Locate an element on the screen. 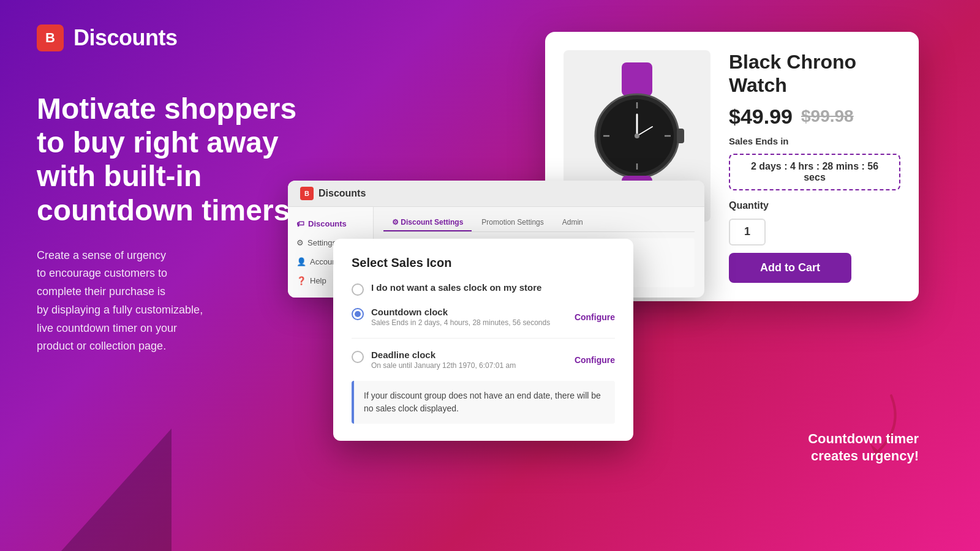 The height and width of the screenshot is (551, 980). option-no-clock: I do not want a sales clock on my store is located at coordinates (483, 289).